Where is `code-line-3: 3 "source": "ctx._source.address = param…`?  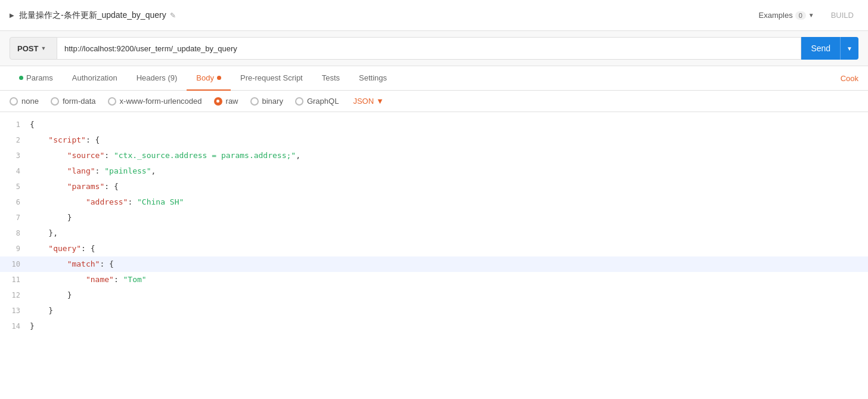
code-line-3: 3 "source": "ctx._source.address = param… is located at coordinates (434, 156).